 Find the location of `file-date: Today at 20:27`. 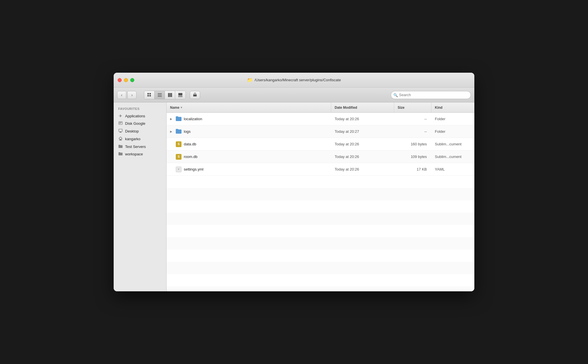

file-date: Today at 20:27 is located at coordinates (363, 132).